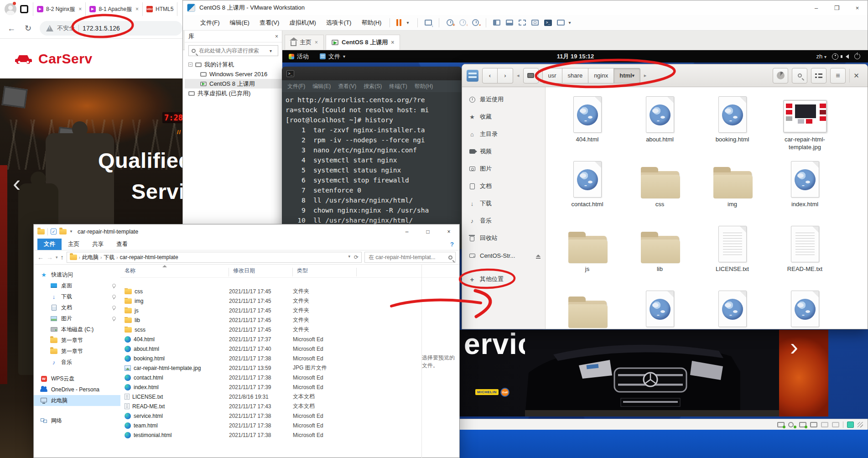 The width and height of the screenshot is (868, 458). Describe the element at coordinates (518, 76) in the screenshot. I see `path-scroll-left-icon: ◂` at that location.